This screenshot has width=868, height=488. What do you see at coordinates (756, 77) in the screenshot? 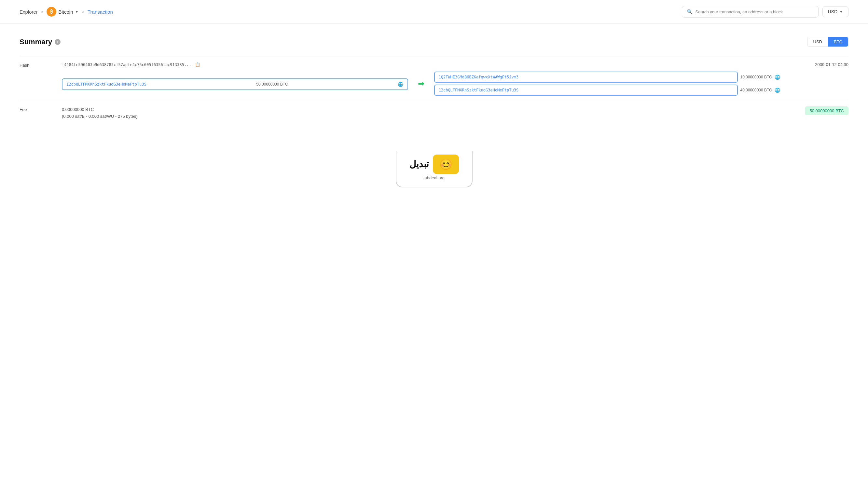
I see `output-amount-1: 10.00000000 BTC` at bounding box center [756, 77].